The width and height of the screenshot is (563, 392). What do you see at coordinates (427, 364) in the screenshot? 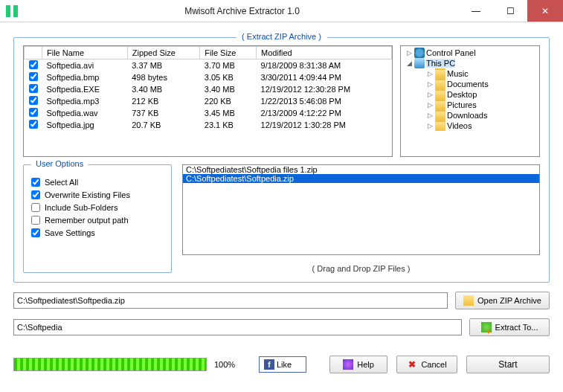
I see `cancel-button: ✖ Cancel` at bounding box center [427, 364].